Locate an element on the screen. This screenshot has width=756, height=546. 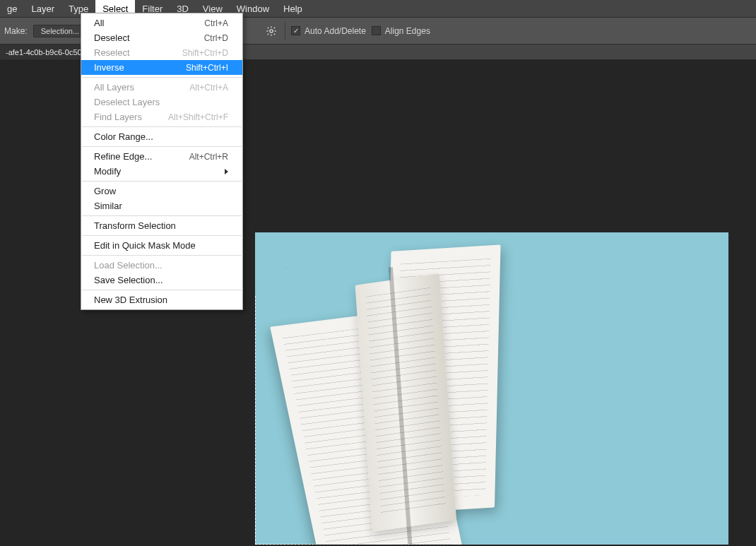
menu-item-deselect: DeselectCtrl+D is located at coordinates (162, 38).